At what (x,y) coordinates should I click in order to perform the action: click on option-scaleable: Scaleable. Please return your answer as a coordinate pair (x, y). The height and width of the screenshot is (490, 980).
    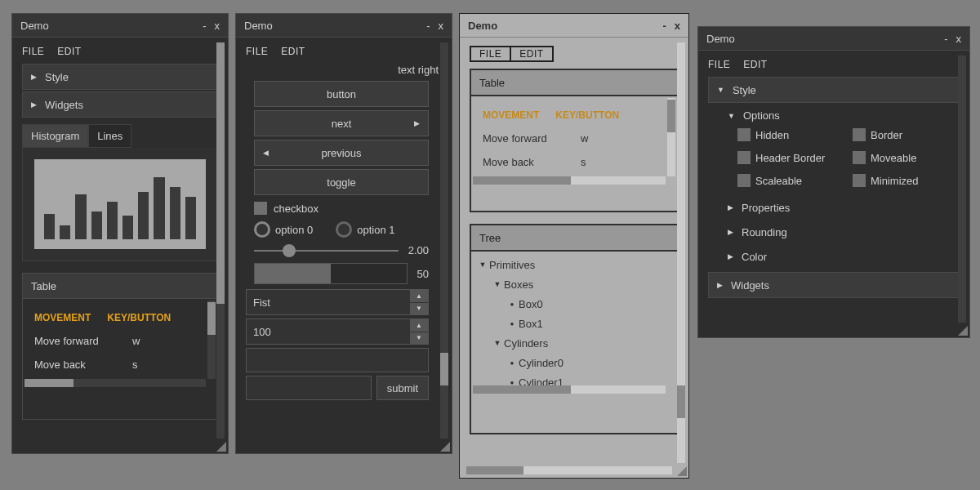
    Looking at the image, I should click on (791, 180).